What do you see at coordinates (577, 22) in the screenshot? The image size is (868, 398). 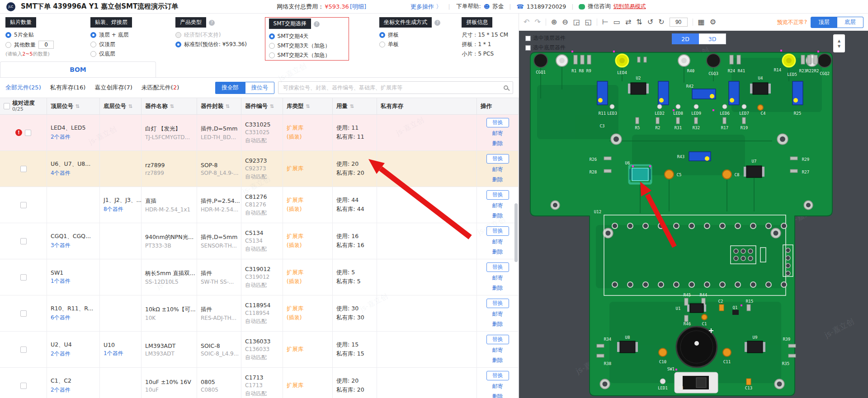 I see `zoom-area-icon: ◲` at bounding box center [577, 22].